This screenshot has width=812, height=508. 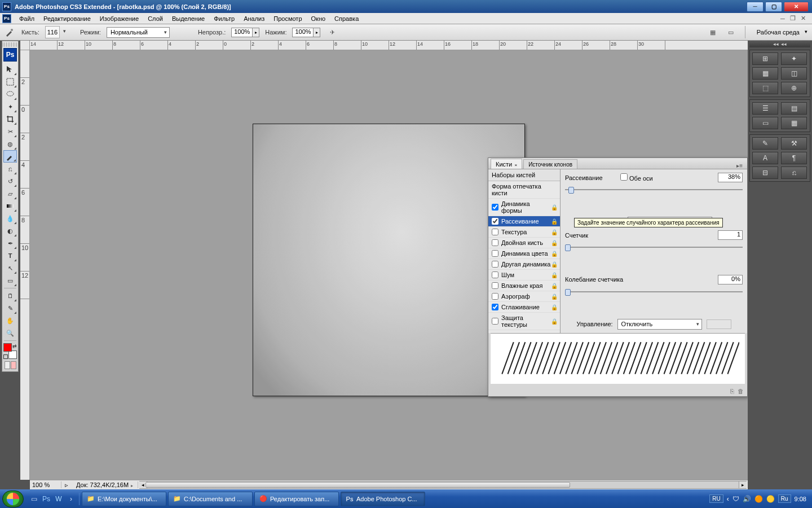 What do you see at coordinates (10, 268) in the screenshot?
I see `path-select-tool: ↖` at bounding box center [10, 268].